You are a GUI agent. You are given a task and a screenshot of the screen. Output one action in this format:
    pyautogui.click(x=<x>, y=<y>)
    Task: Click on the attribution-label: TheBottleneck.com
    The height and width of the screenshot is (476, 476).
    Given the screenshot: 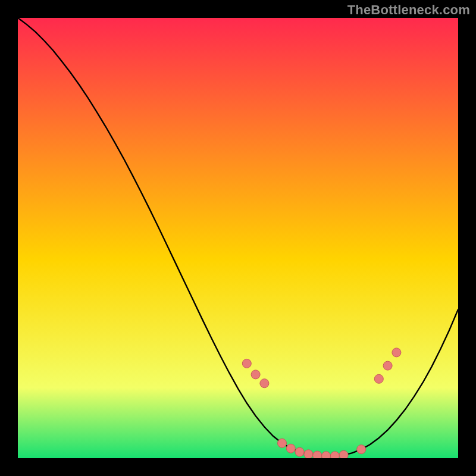 What is the action you would take?
    pyautogui.click(x=409, y=10)
    